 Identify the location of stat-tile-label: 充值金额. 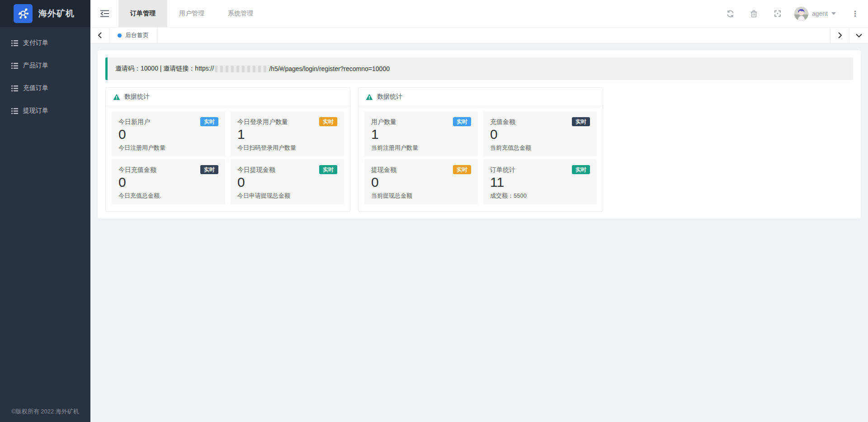
(503, 122).